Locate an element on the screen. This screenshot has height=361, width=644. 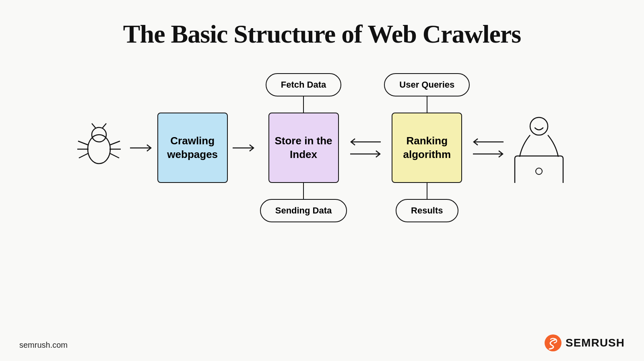
page-title: The Basic Structure of Web Crawlers is located at coordinates (322, 34).